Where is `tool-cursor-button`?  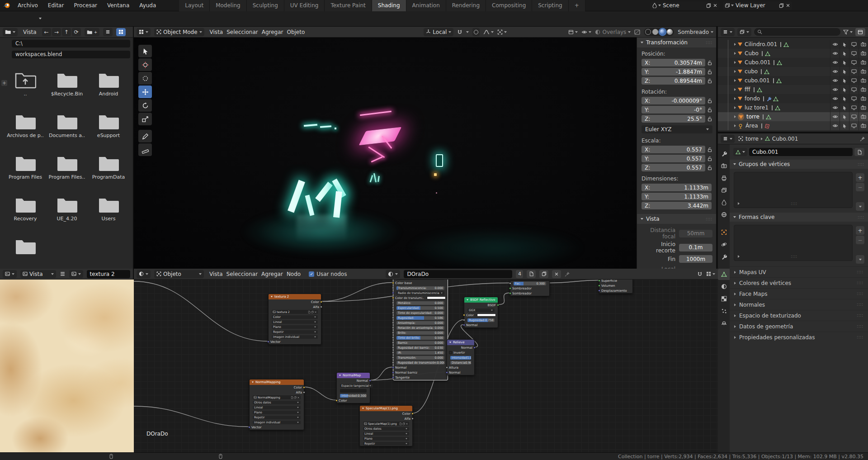 tool-cursor-button is located at coordinates (145, 65).